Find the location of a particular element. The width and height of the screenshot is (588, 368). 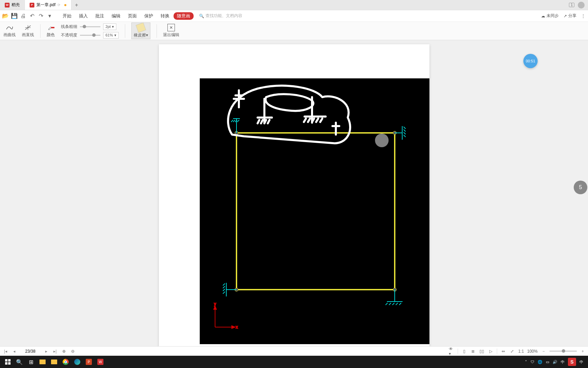

dropdown-icon: ▾ is located at coordinates (50, 16).